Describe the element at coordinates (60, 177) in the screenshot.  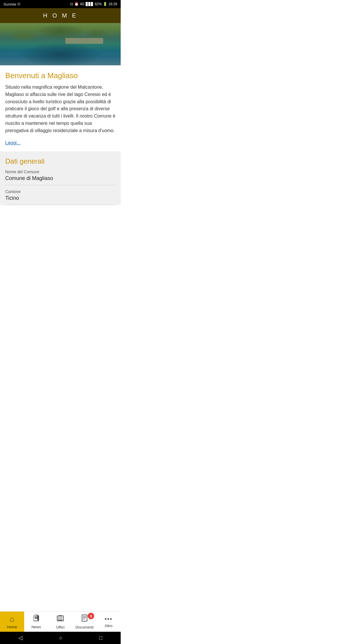
I see `field-comune: Nome del Comune Comune di Magliaso` at that location.